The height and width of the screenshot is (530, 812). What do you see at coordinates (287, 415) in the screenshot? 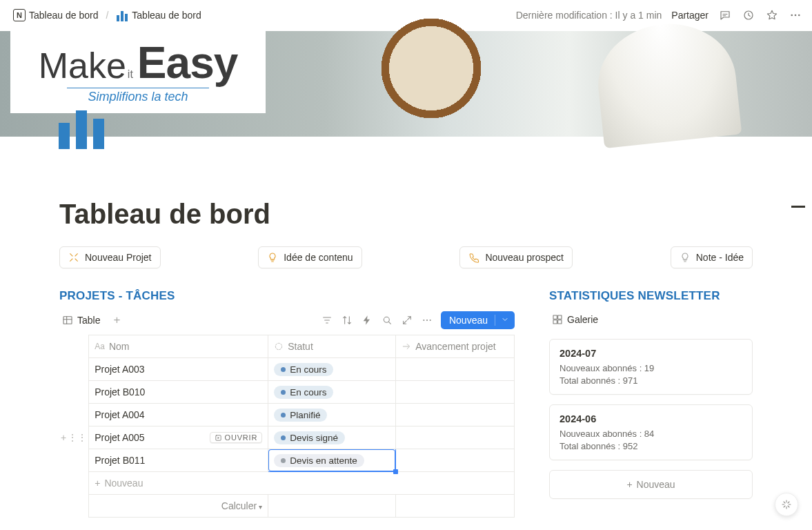
I see `table-row: +⋮⋮Projet A004Planifié` at bounding box center [287, 415].